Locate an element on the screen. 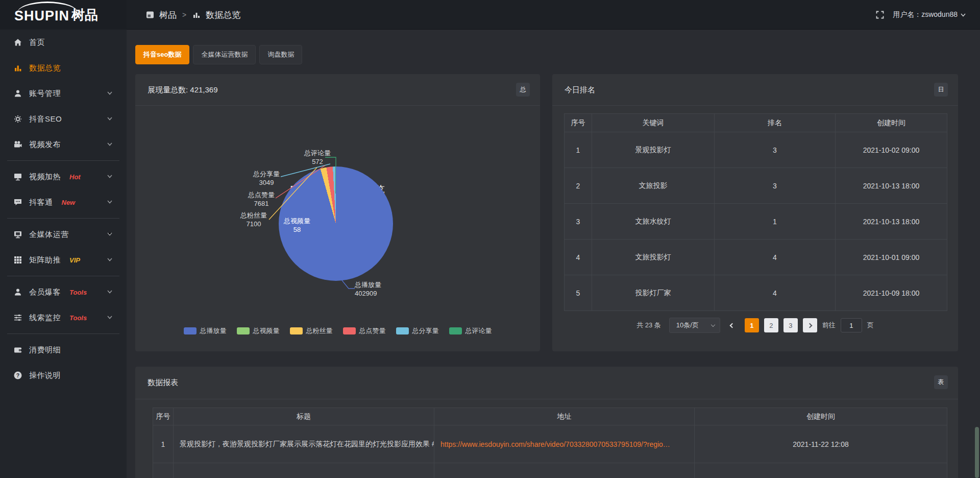 The width and height of the screenshot is (980, 478). pie-label-shares: 总分享量3049 is located at coordinates (266, 178).